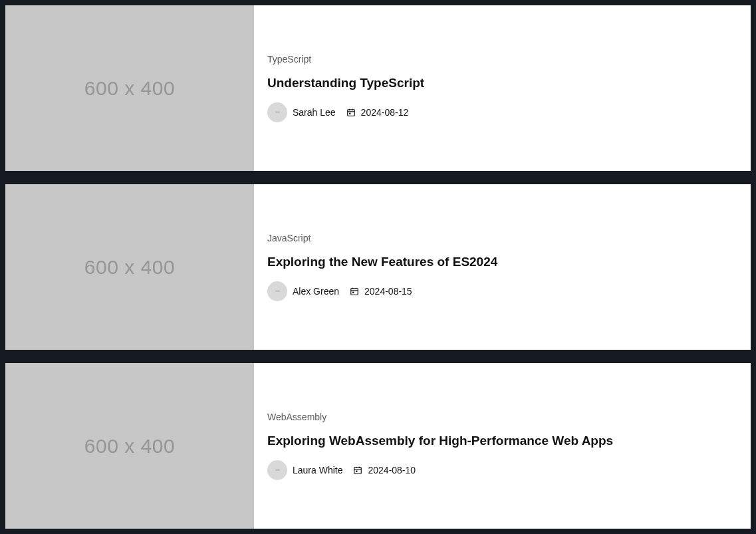 This screenshot has width=756, height=534. Describe the element at coordinates (503, 84) in the screenshot. I see `post-title: Understanding TypeScript` at that location.